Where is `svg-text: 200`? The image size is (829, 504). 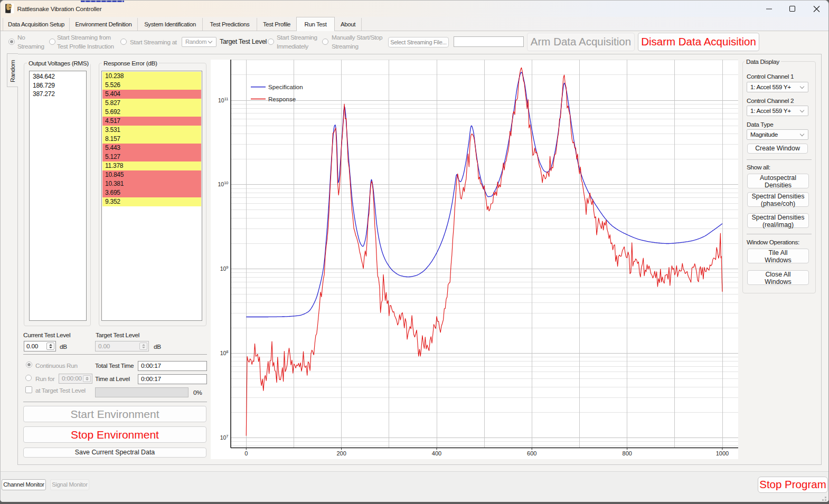
svg-text: 200 is located at coordinates (341, 453).